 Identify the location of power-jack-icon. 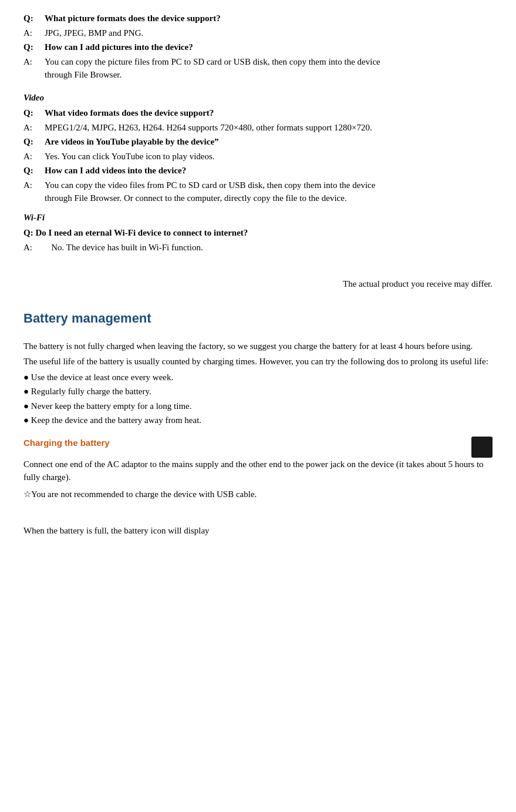
(482, 447).